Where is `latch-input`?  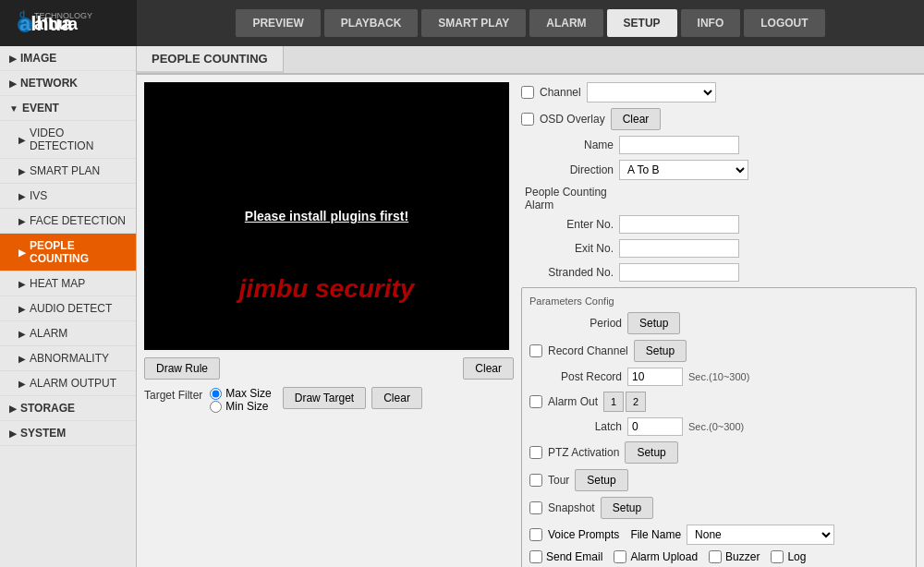
latch-input is located at coordinates (655, 427).